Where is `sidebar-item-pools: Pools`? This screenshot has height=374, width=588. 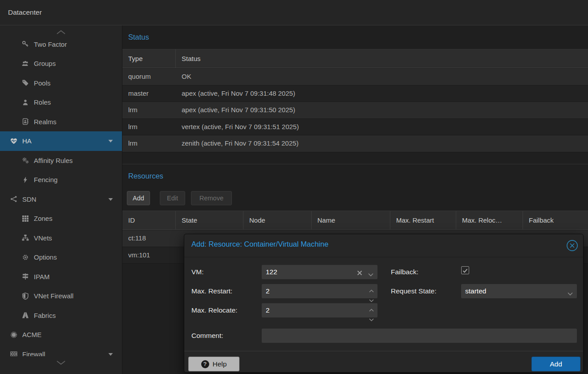 sidebar-item-pools: Pools is located at coordinates (61, 83).